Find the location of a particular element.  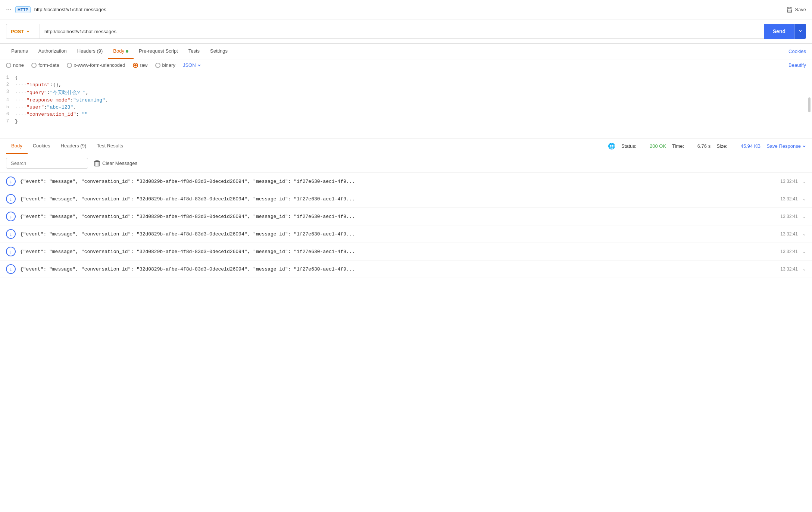

method-select: POST is located at coordinates (23, 31).